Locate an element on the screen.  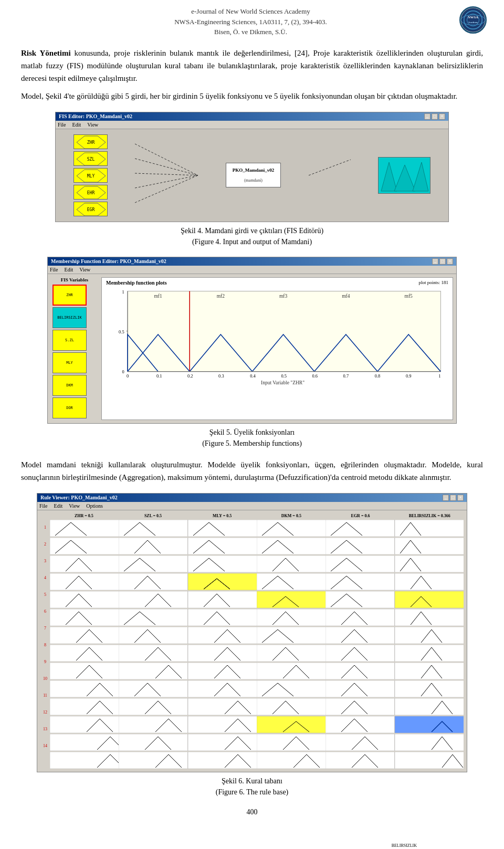
rv-menu-options: Options is located at coordinates (94, 506).